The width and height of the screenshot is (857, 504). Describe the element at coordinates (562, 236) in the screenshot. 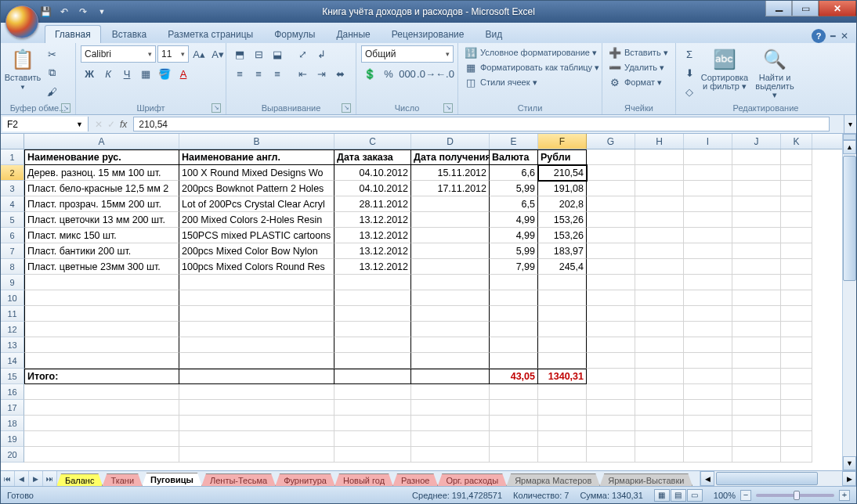

I see `cell: 153,26` at that location.